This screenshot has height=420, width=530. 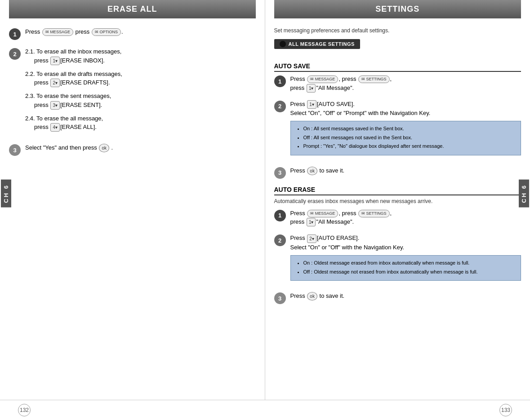 I want to click on badge-dot, so click(x=283, y=44).